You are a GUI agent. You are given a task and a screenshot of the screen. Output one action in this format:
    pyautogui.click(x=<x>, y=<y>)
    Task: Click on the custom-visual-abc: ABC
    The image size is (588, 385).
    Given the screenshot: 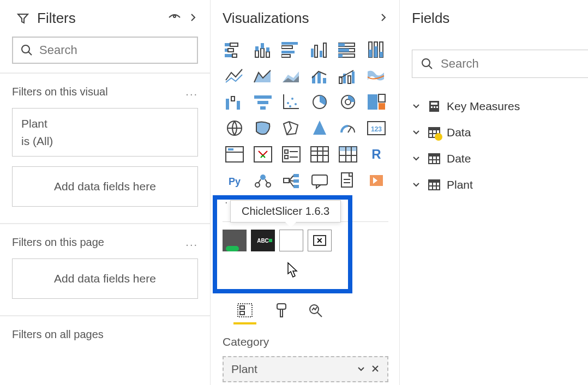 What is the action you would take?
    pyautogui.click(x=263, y=240)
    